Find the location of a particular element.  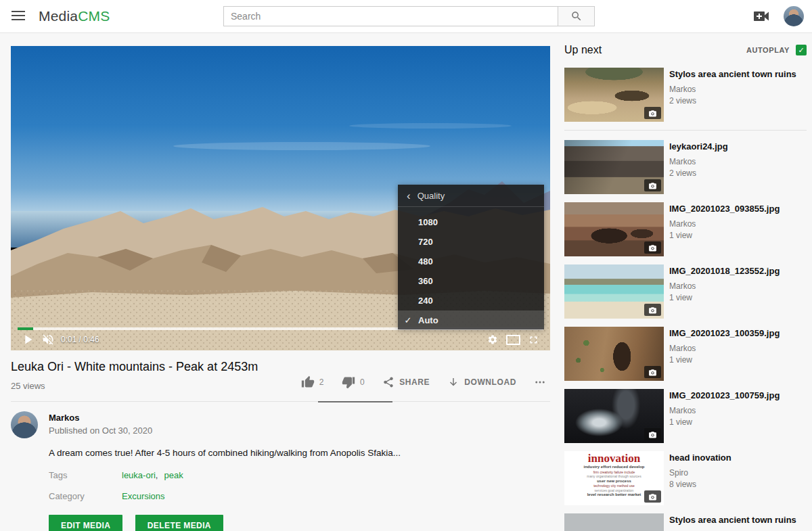

ellipsis-icon is located at coordinates (540, 382).